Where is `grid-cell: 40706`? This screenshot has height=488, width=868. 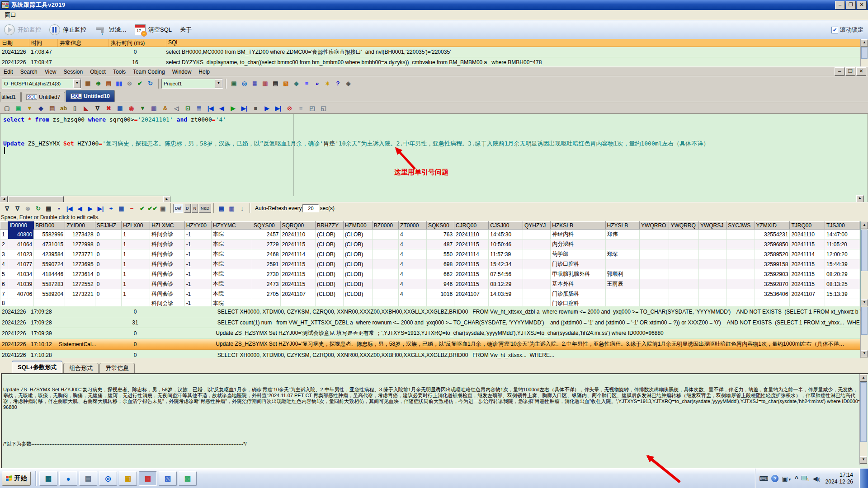 grid-cell: 40706 is located at coordinates (21, 294).